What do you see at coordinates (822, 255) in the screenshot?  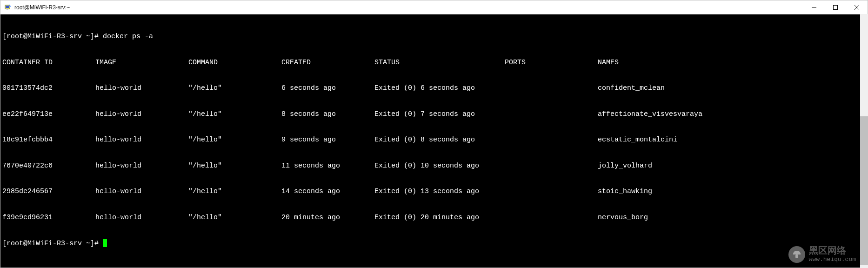 I see `watermark: 黑区网络 www.heiqu.com` at bounding box center [822, 255].